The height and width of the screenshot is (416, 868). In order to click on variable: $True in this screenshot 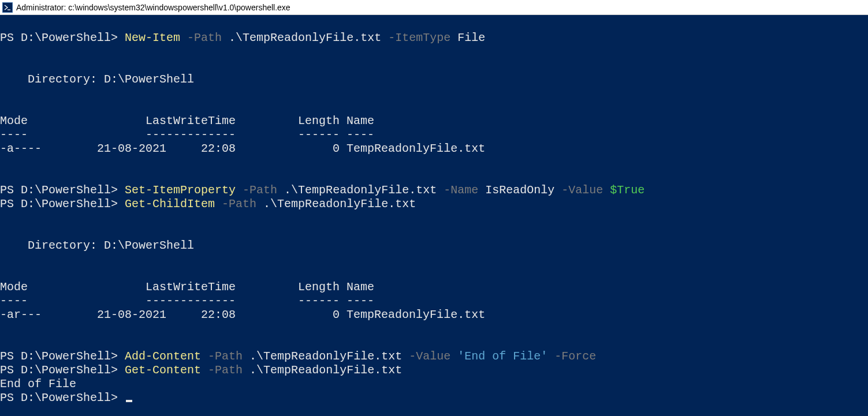, I will do `click(627, 190)`.